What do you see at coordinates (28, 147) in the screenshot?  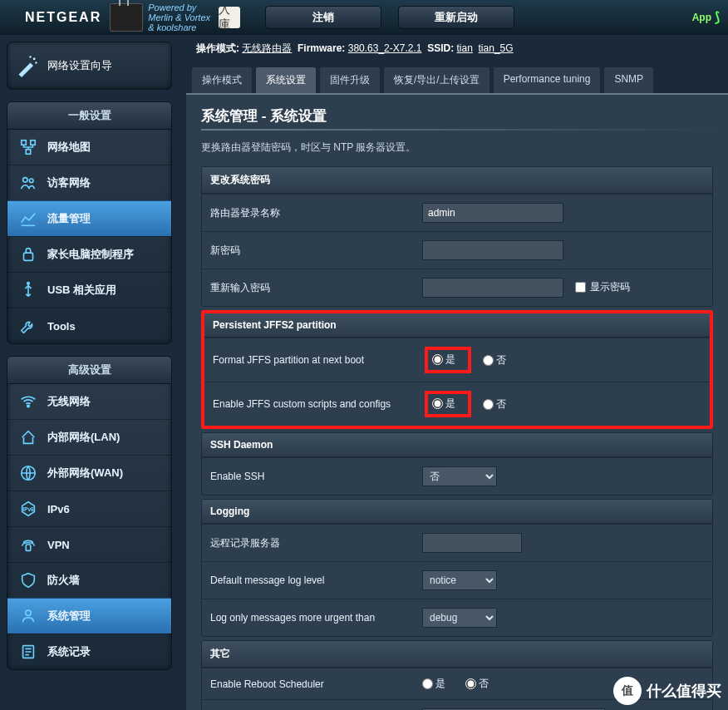 I see `network-map-icon` at bounding box center [28, 147].